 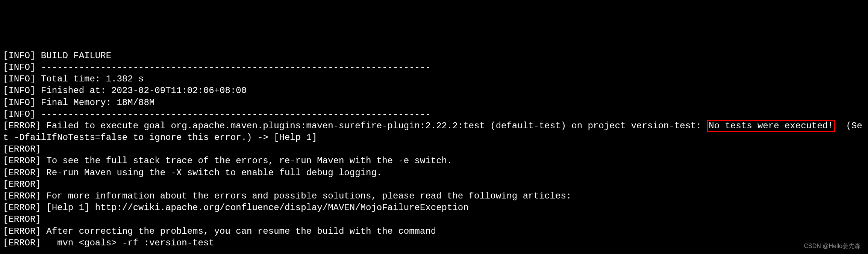 I want to click on log-text: [Help 1] http://cwiki.apache.org/conflue…, so click(x=257, y=208).